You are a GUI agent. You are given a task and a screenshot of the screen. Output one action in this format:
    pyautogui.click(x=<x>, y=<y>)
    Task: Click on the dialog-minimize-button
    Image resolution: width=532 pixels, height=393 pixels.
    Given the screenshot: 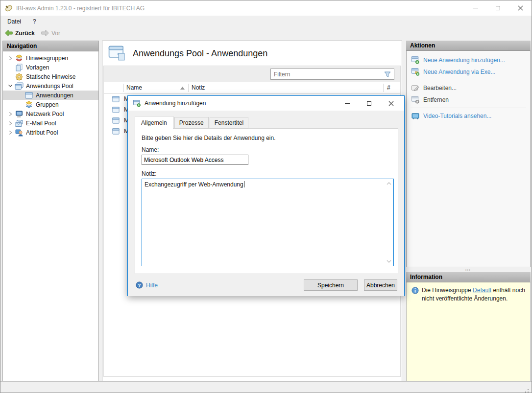 What is the action you would take?
    pyautogui.click(x=347, y=103)
    